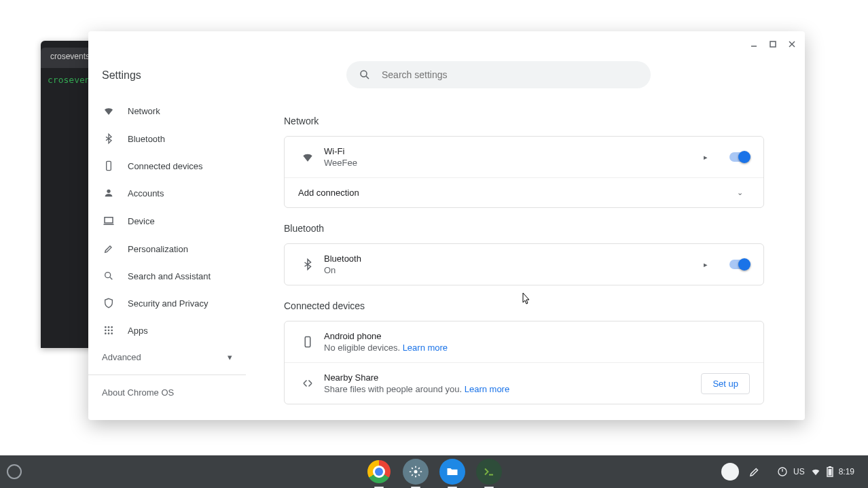  What do you see at coordinates (524, 343) in the screenshot?
I see `android-phone-row: Android phone No eligible devices. Learn…` at bounding box center [524, 343].